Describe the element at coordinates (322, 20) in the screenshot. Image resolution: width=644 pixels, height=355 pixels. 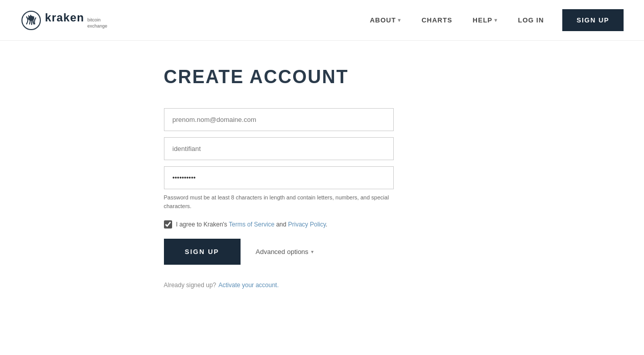
I see `navigation: kraken bitcoin exchange ABOUT ▾ CHARTS H…` at that location.